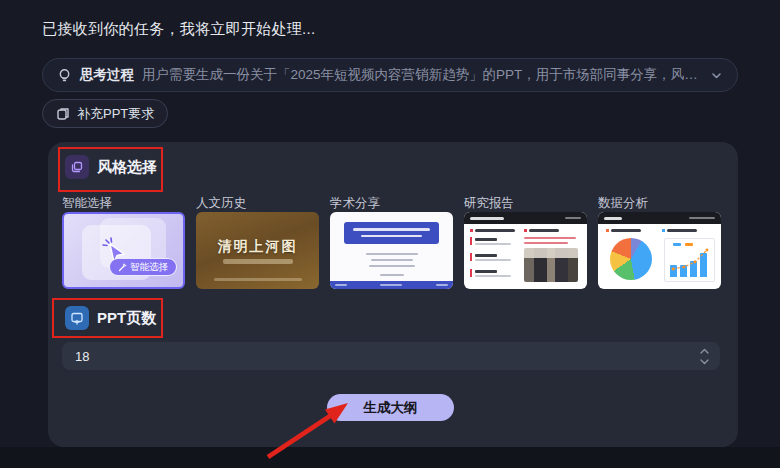 The image size is (780, 468). I want to click on assistant-message: 已接收到你的任务，我将立即开始处理..., so click(179, 30).